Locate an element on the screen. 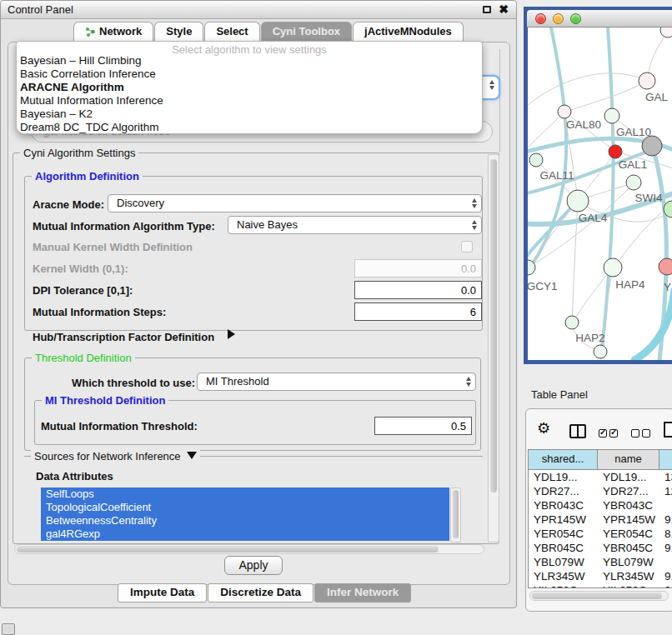  hub-expand-arrow-icon is located at coordinates (232, 334).